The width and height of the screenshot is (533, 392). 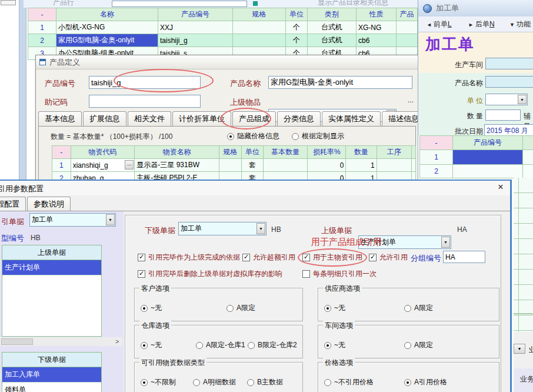 What do you see at coordinates (52, 387) in the screenshot?
I see `list-item: 领料单` at bounding box center [52, 387].